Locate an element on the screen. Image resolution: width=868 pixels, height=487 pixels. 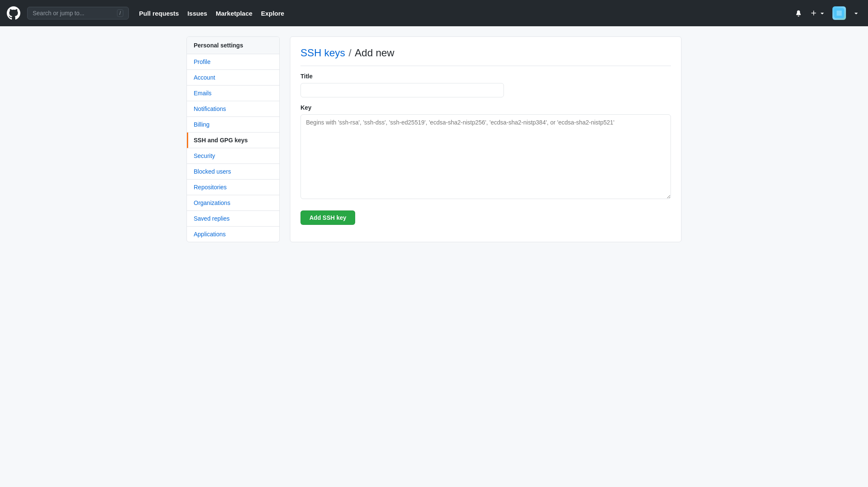
sidebar-item-account: Account is located at coordinates (233, 78).